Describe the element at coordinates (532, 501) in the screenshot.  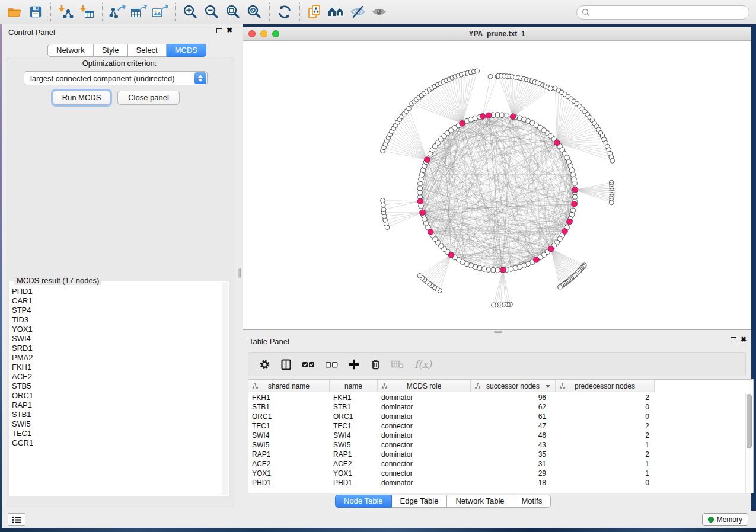
I see `table-tab-motifs: Motifs` at that location.